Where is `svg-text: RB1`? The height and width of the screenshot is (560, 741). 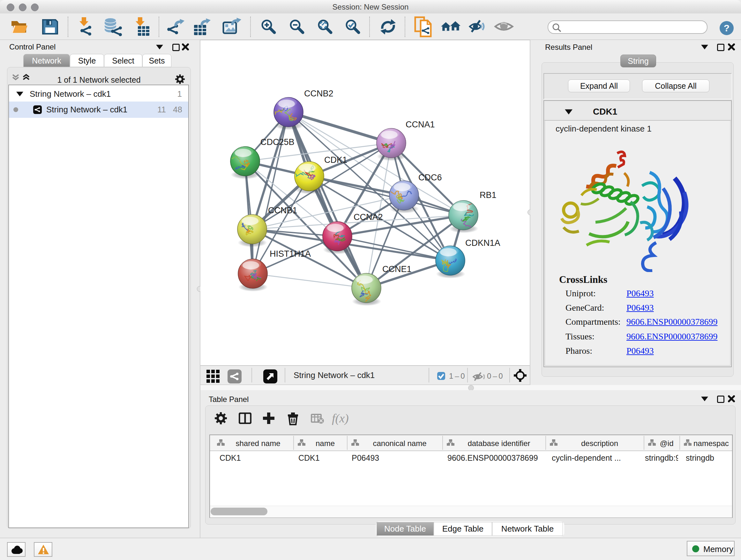 svg-text: RB1 is located at coordinates (488, 195).